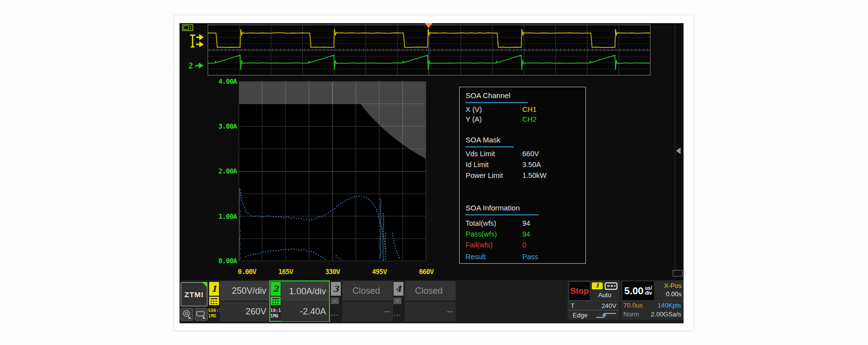 This screenshot has height=345, width=868. Describe the element at coordinates (430, 291) in the screenshot. I see `channel4-state: Closed` at that location.